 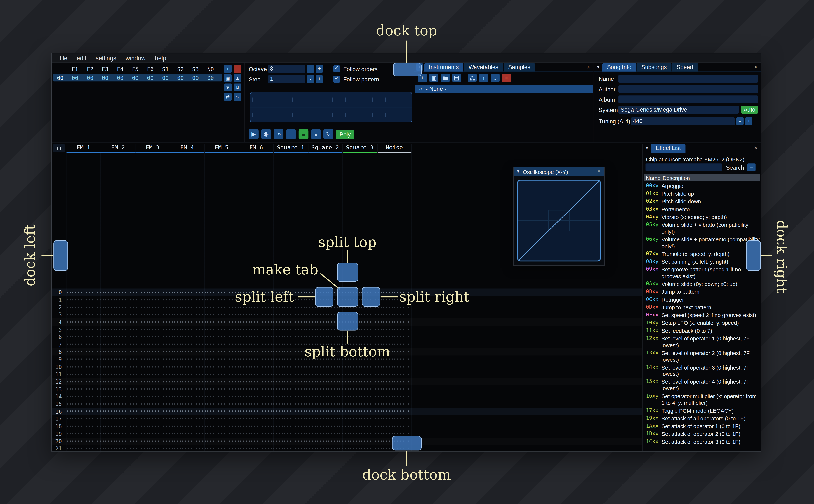 I want to click on instrument-dir-toggle-button, so click(x=472, y=78).